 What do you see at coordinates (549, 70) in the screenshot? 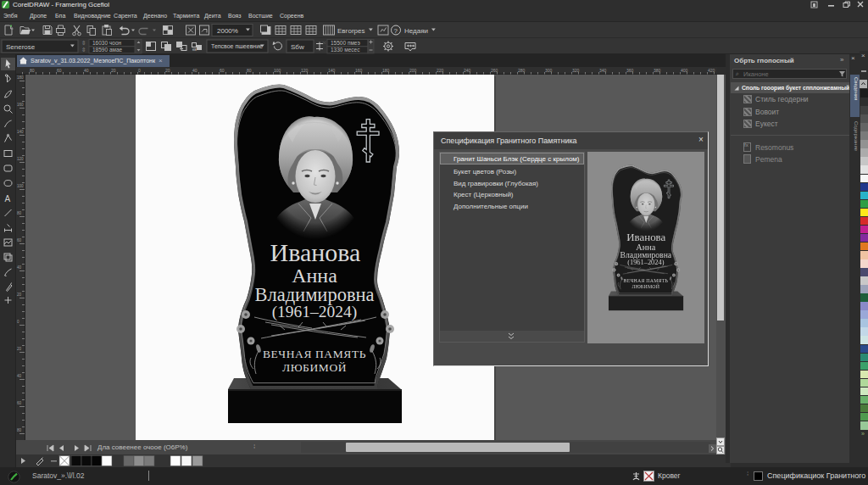
I see `svg-text: 300` at bounding box center [549, 70].